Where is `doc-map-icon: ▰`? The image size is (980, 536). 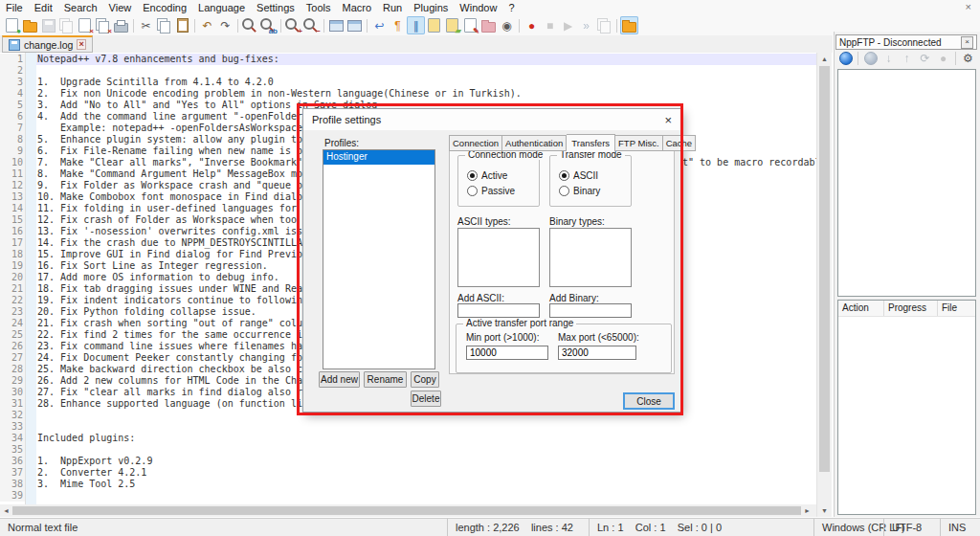 doc-map-icon: ▰ is located at coordinates (452, 25).